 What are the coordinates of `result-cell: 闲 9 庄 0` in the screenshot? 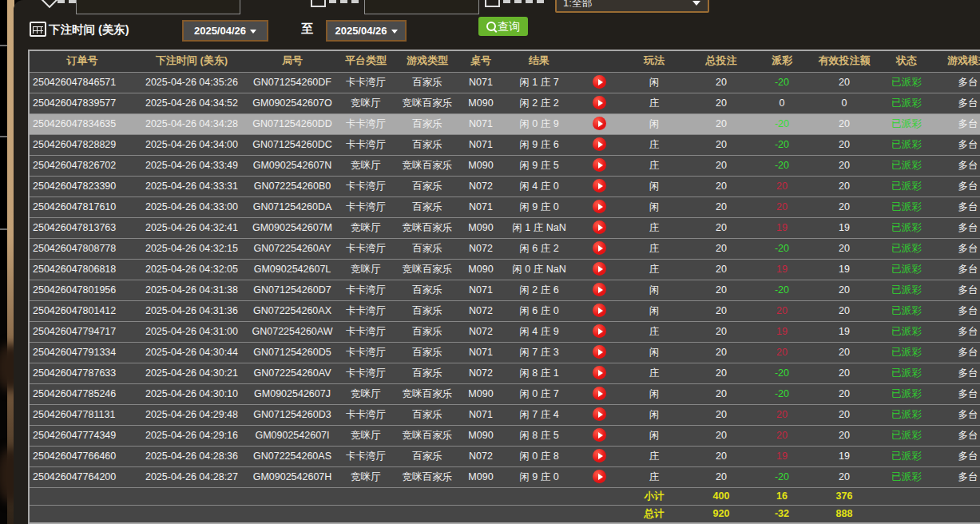 It's located at (539, 478).